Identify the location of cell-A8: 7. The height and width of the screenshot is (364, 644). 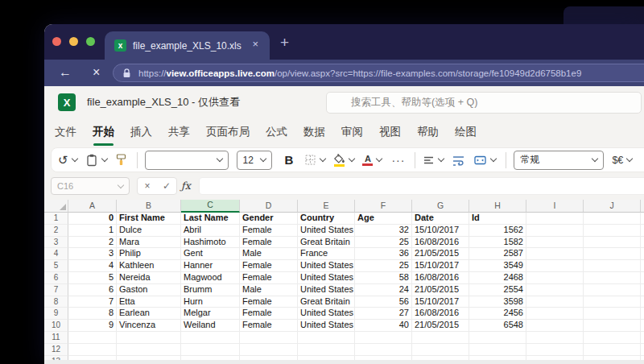
(93, 303).